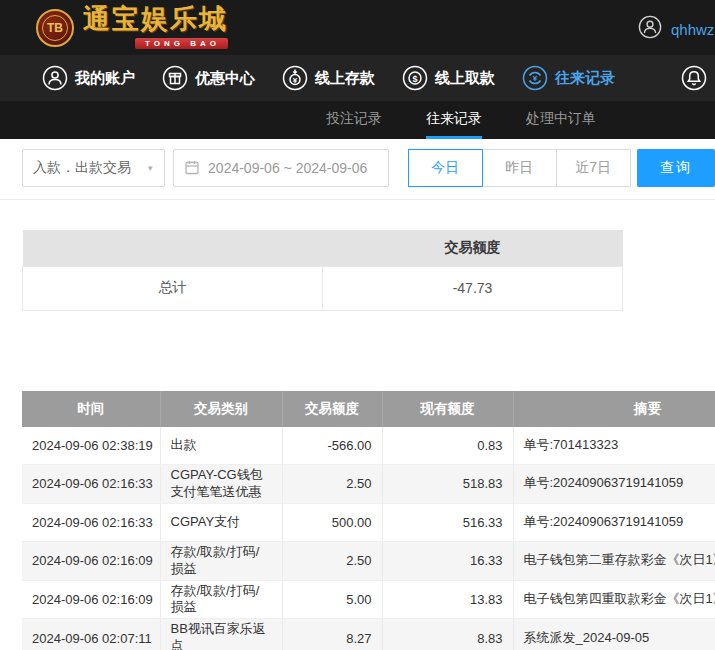 The height and width of the screenshot is (650, 715). What do you see at coordinates (91, 409) in the screenshot?
I see `col-header-time: 时间` at bounding box center [91, 409].